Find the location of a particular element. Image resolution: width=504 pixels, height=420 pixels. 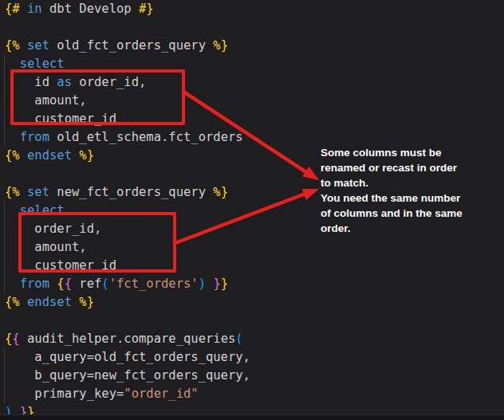

code-line: {{ audit_helper.compare_queries( is located at coordinates (254, 340).